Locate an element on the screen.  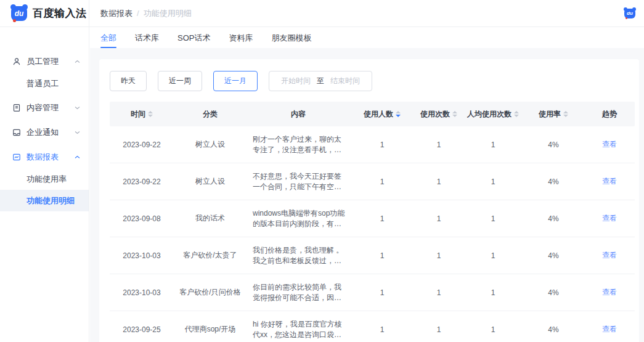
tab-moments-template: 朋友圈模板 is located at coordinates (291, 38).